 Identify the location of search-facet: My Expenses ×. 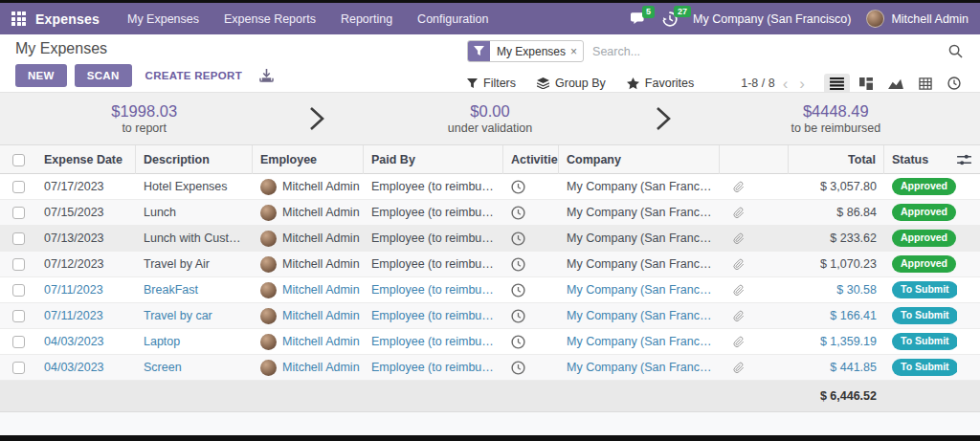
(525, 52).